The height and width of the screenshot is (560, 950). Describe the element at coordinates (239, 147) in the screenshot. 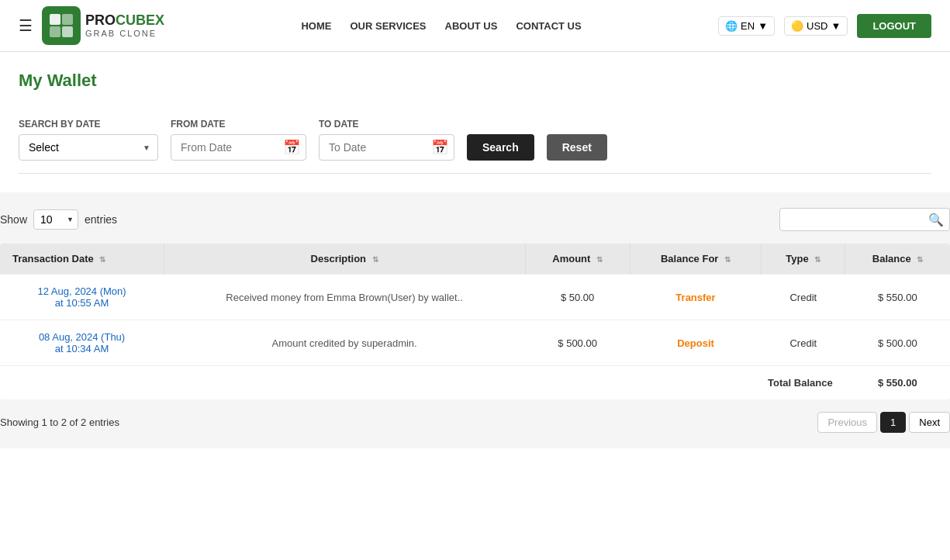

I see `from-date-input` at that location.